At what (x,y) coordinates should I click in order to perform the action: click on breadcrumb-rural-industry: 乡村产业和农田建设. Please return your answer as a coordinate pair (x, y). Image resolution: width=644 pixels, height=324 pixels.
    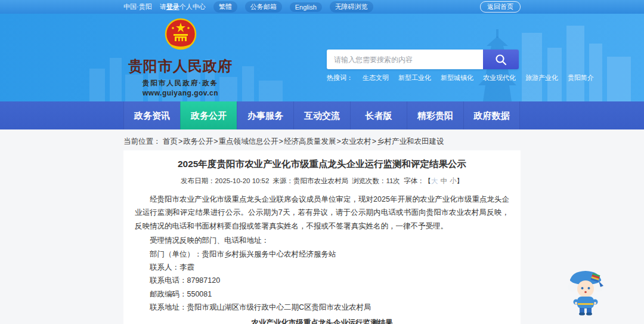
    Looking at the image, I should click on (410, 141).